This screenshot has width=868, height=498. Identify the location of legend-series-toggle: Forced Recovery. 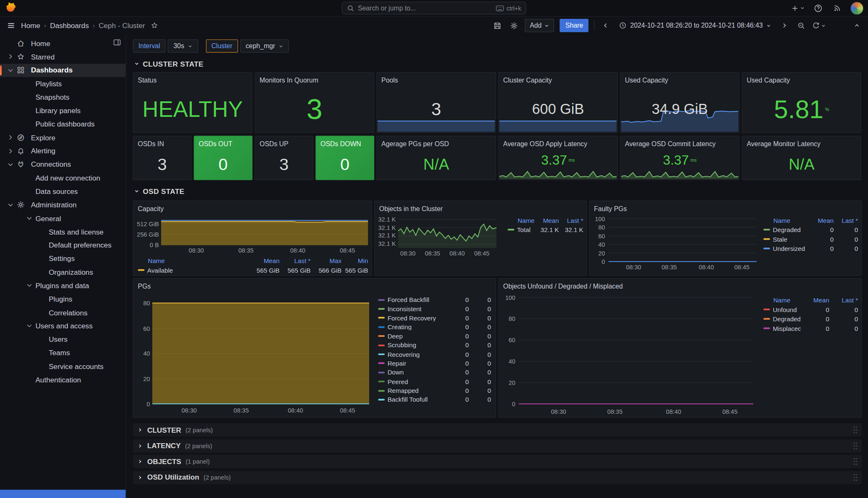
(412, 318).